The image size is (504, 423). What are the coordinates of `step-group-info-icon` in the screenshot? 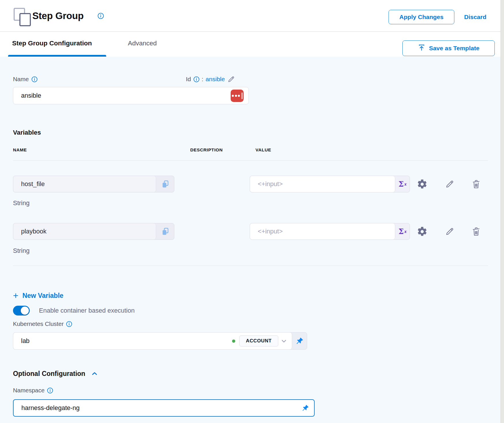 It's located at (101, 16).